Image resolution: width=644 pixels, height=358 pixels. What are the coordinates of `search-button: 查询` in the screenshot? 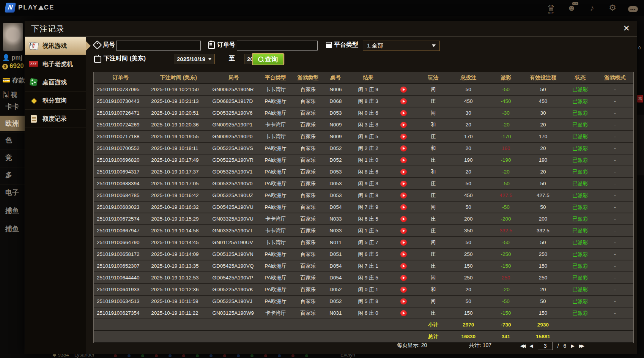 It's located at (268, 59).